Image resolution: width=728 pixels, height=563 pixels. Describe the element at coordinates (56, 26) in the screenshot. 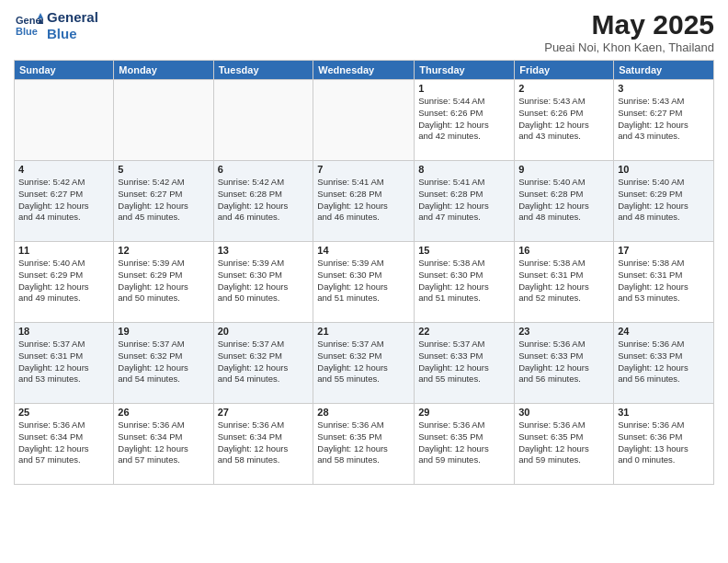

I see `logo: General Blue General Blue` at that location.